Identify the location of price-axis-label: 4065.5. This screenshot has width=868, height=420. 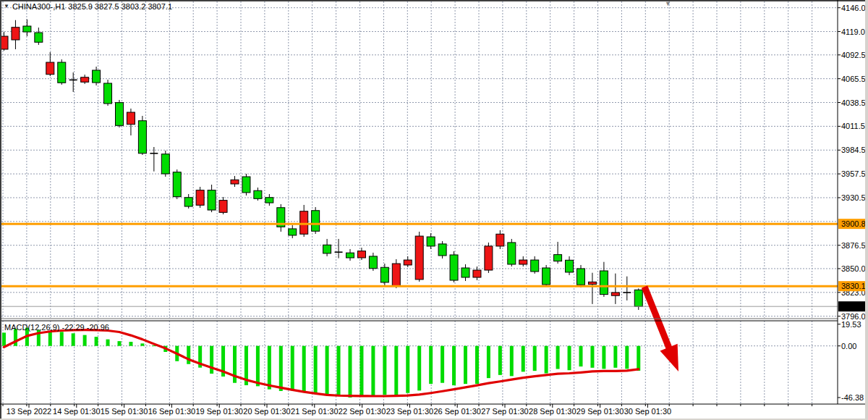
(854, 79).